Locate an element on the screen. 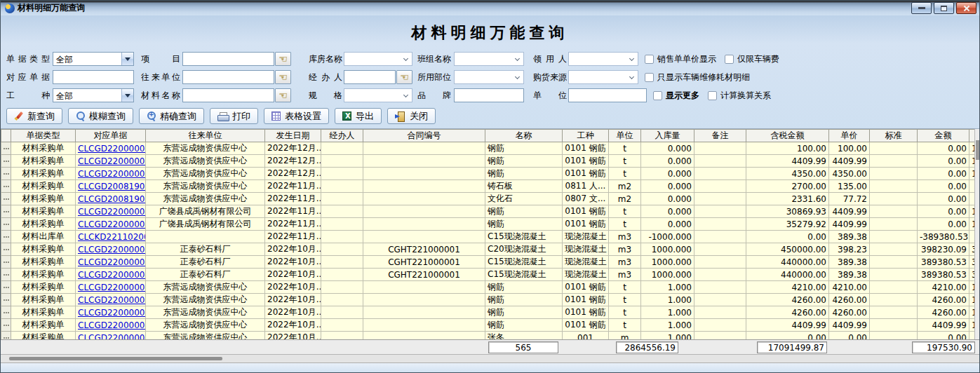  column-header-2: 往来单位 is located at coordinates (206, 136).